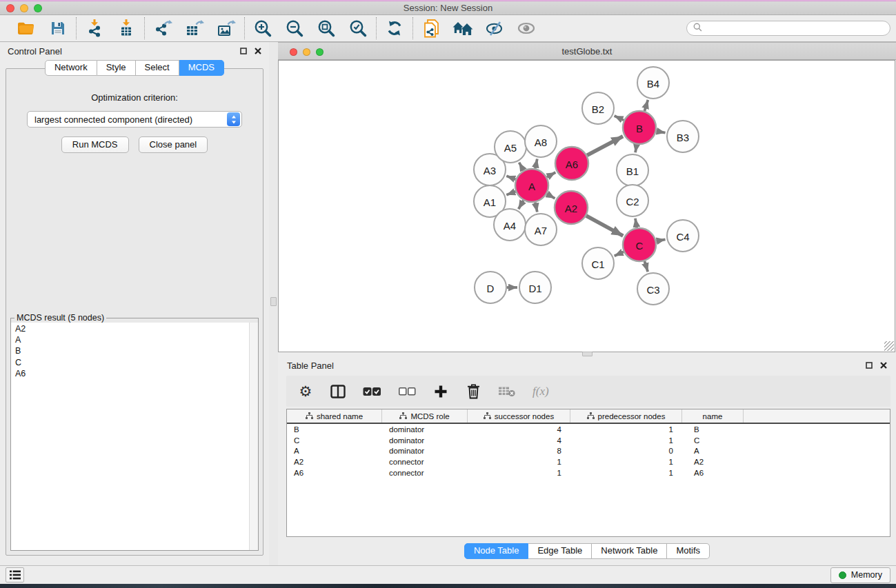  I want to click on float-panel-icon, so click(243, 51).